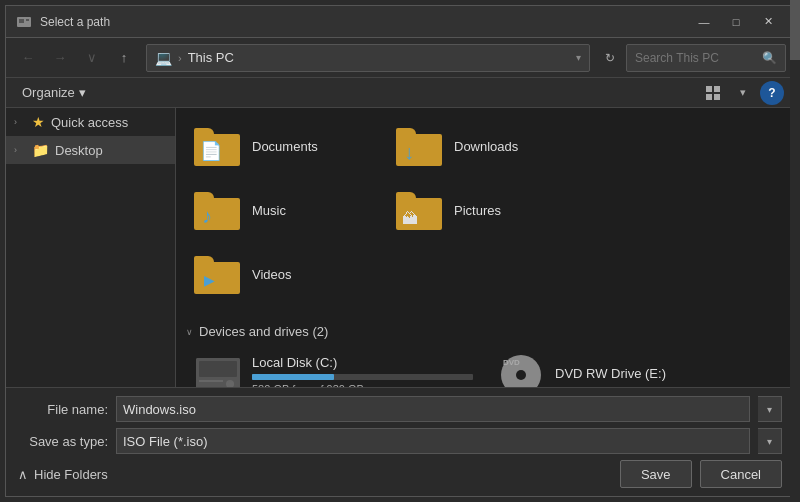 This screenshot has height=502, width=800. What do you see at coordinates (211, 58) in the screenshot?
I see `address-path: This PC` at bounding box center [211, 58].